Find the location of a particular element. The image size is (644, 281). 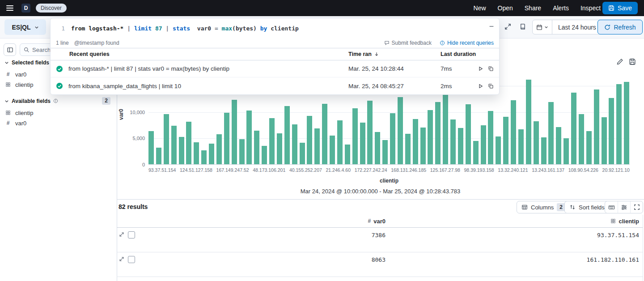

save-button: Save is located at coordinates (620, 8).